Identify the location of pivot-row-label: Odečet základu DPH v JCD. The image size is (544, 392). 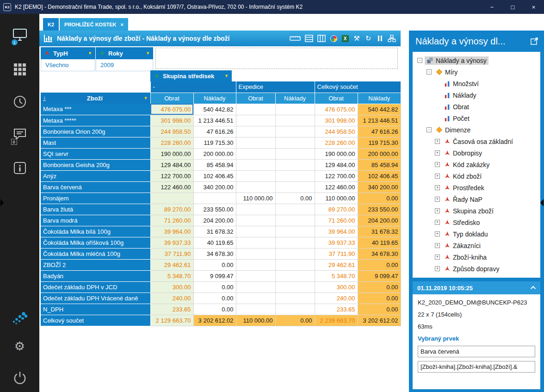
(95, 287).